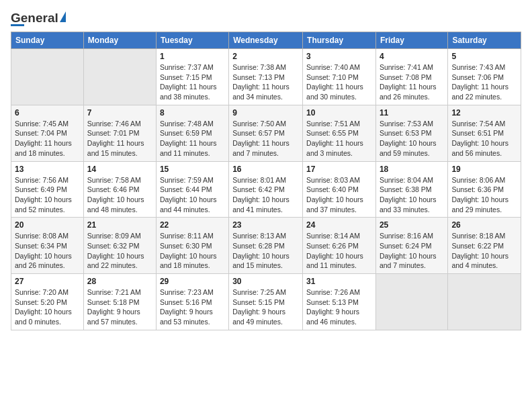 The width and height of the screenshot is (532, 411). What do you see at coordinates (412, 138) in the screenshot?
I see `day-info: Sunrise: 7:53 AMSunset: 6:53 PMDaylight:…` at bounding box center [412, 138].